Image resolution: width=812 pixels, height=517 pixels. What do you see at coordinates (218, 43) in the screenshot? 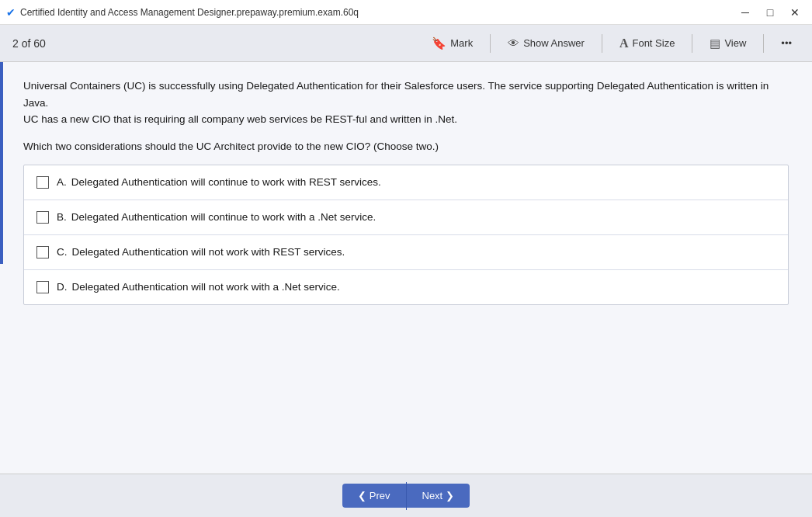
I see `progress-indicator: 2 of 60` at bounding box center [218, 43].